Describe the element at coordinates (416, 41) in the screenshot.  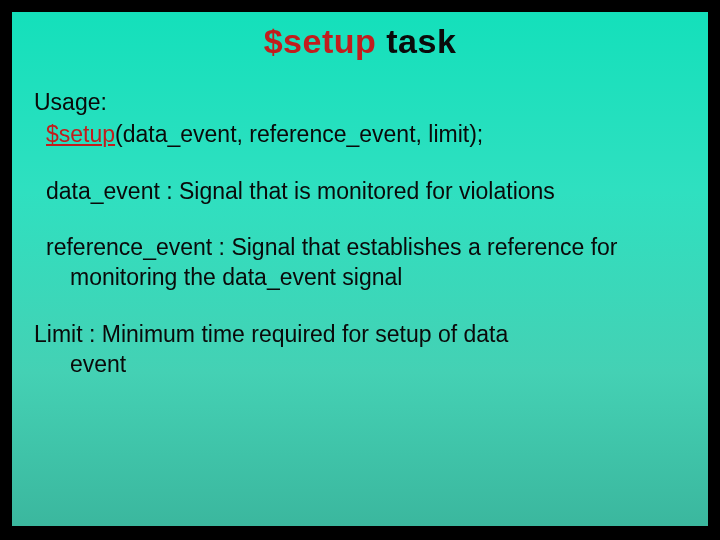
I see `title-rest: task` at that location.